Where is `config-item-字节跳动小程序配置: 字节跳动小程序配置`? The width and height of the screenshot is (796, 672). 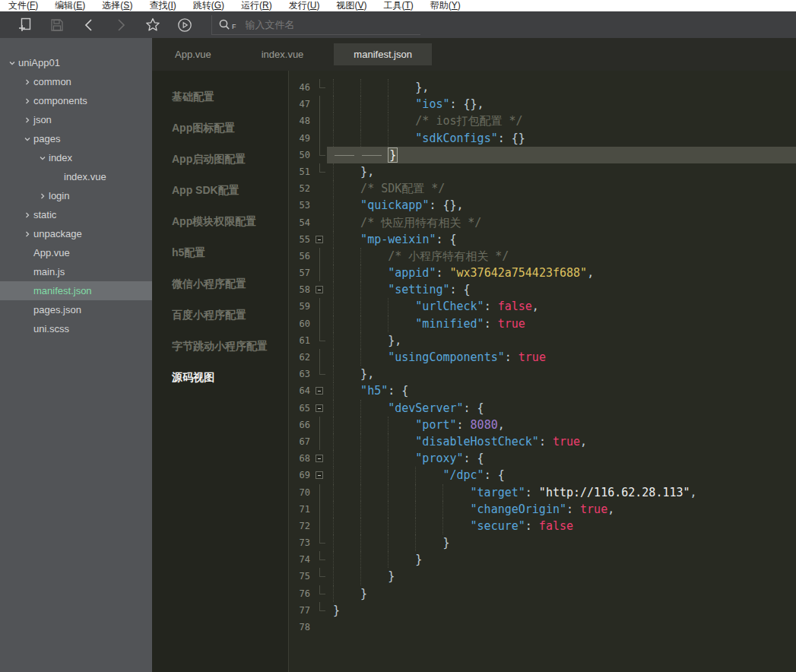 config-item-字节跳动小程序配置: 字节跳动小程序配置 is located at coordinates (220, 347).